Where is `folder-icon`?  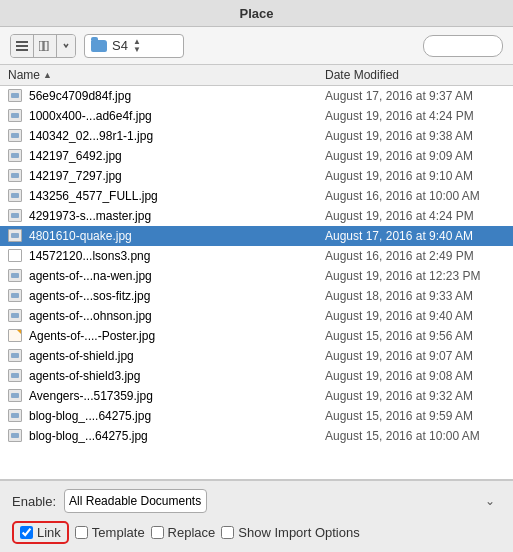
folder-icon is located at coordinates (99, 46).